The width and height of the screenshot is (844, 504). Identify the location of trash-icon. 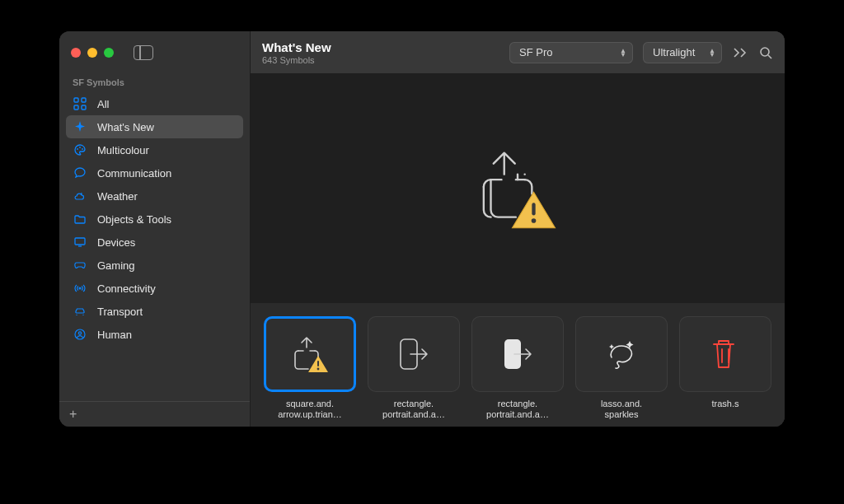
(725, 354).